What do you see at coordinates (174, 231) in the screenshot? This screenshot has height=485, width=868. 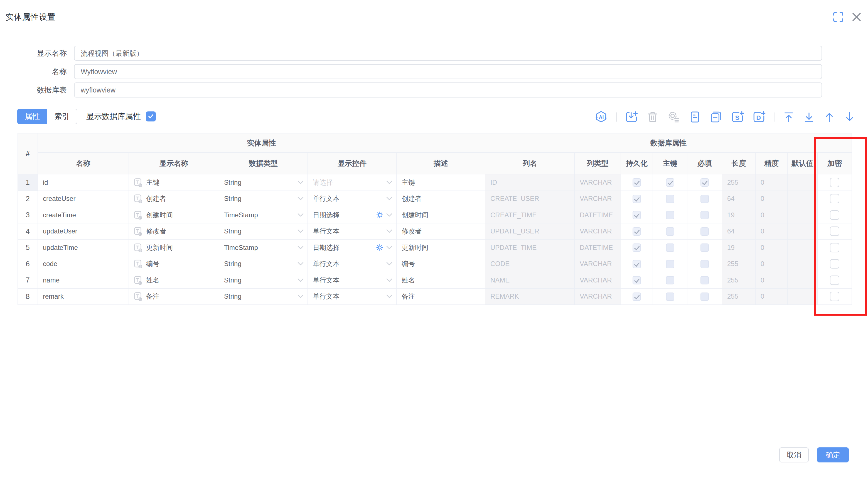 I see `display-name-cell: 修改者` at bounding box center [174, 231].